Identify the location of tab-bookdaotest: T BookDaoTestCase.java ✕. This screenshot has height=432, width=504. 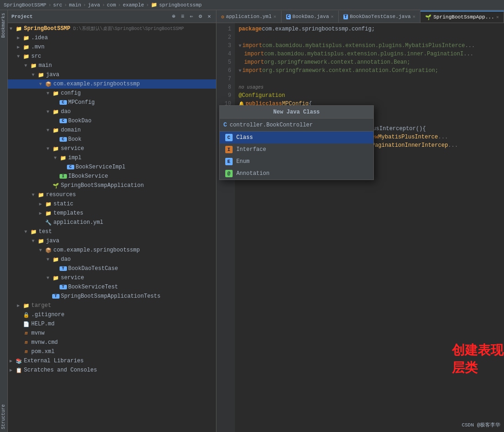
(379, 17).